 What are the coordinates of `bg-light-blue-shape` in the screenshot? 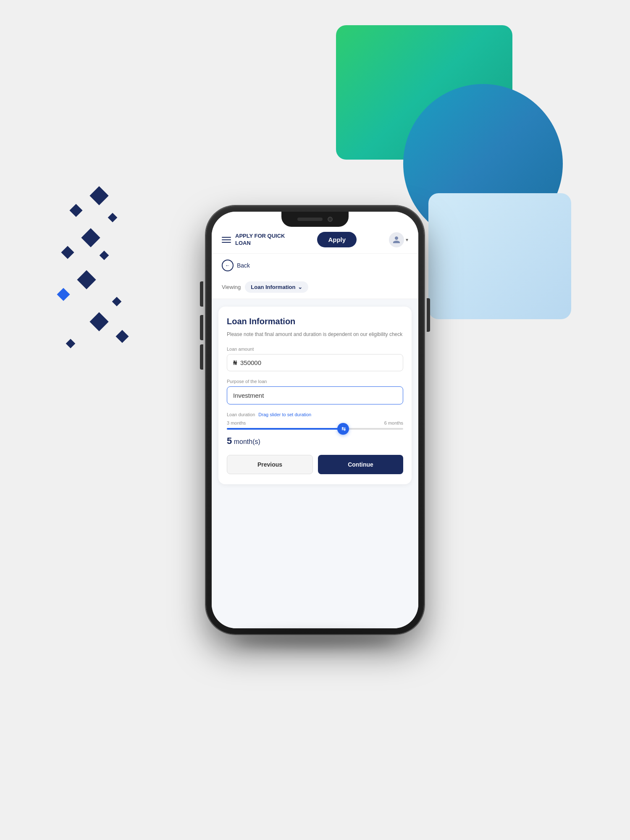 It's located at (500, 256).